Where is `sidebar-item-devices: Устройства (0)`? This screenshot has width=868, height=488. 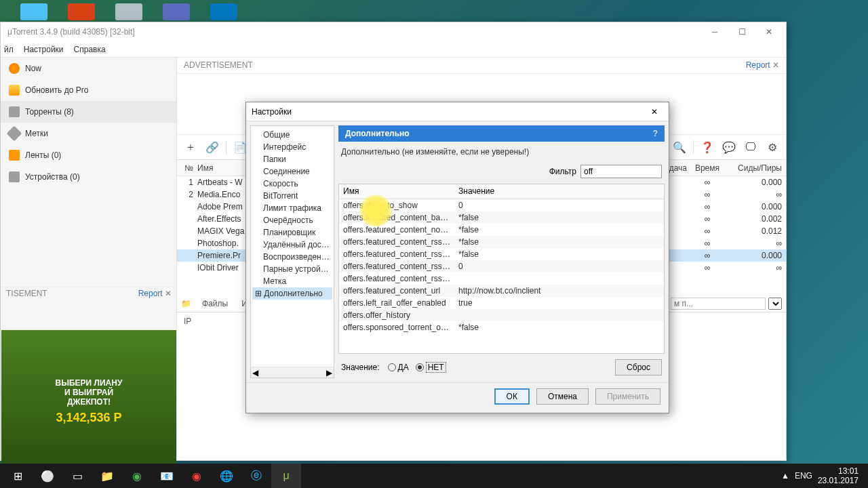 sidebar-item-devices: Устройства (0) is located at coordinates (88, 177).